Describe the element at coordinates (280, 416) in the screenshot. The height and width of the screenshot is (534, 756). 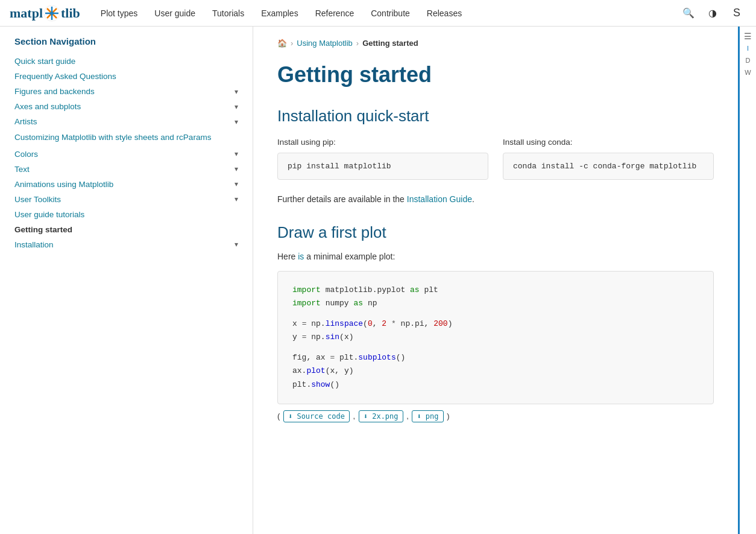
I see `download-paren-open: (` at that location.